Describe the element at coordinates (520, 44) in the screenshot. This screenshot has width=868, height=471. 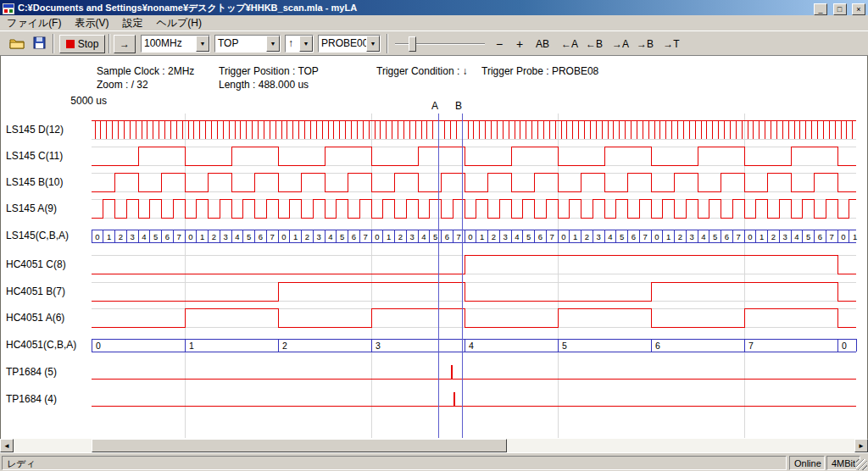
I see `zoom-in-button: +` at that location.